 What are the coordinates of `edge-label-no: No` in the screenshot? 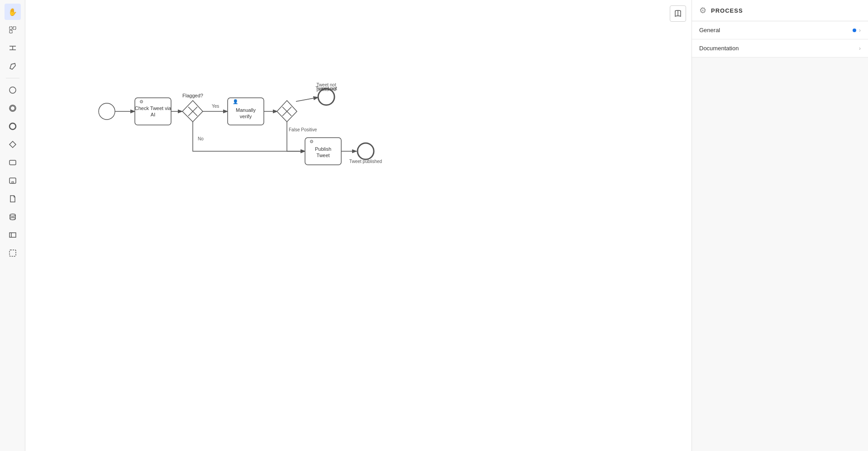 It's located at (201, 139).